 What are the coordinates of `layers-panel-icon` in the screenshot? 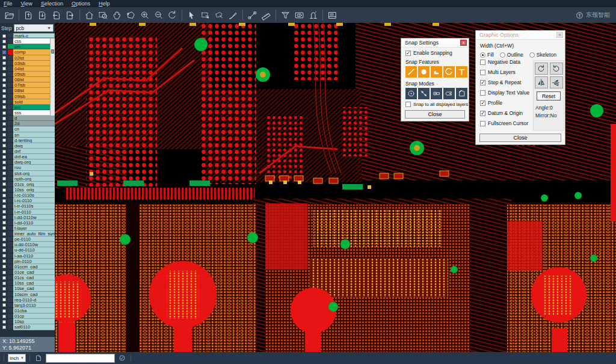 It's located at (332, 15).